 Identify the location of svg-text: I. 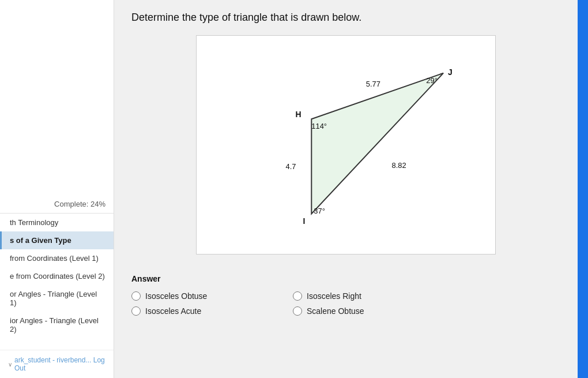
(304, 221).